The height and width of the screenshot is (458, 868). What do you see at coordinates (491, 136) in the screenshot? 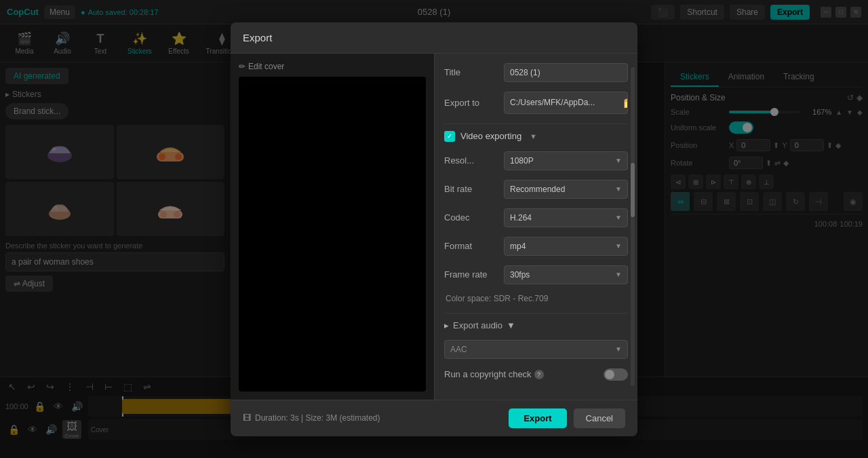
I see `video-exporting-label: Video exporting` at bounding box center [491, 136].